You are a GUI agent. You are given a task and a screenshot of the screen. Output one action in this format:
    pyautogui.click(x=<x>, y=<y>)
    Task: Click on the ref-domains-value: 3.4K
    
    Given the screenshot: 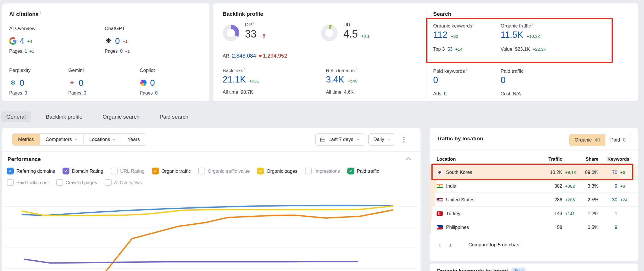 What is the action you would take?
    pyautogui.click(x=335, y=80)
    